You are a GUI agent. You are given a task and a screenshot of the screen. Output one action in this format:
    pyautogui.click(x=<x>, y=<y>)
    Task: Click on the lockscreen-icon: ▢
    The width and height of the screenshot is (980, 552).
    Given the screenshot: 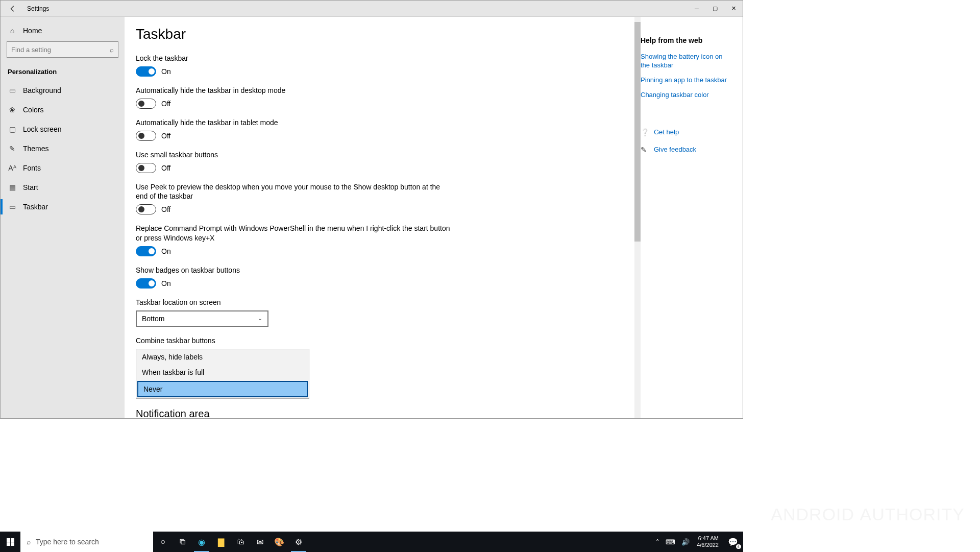 What is the action you would take?
    pyautogui.click(x=12, y=129)
    